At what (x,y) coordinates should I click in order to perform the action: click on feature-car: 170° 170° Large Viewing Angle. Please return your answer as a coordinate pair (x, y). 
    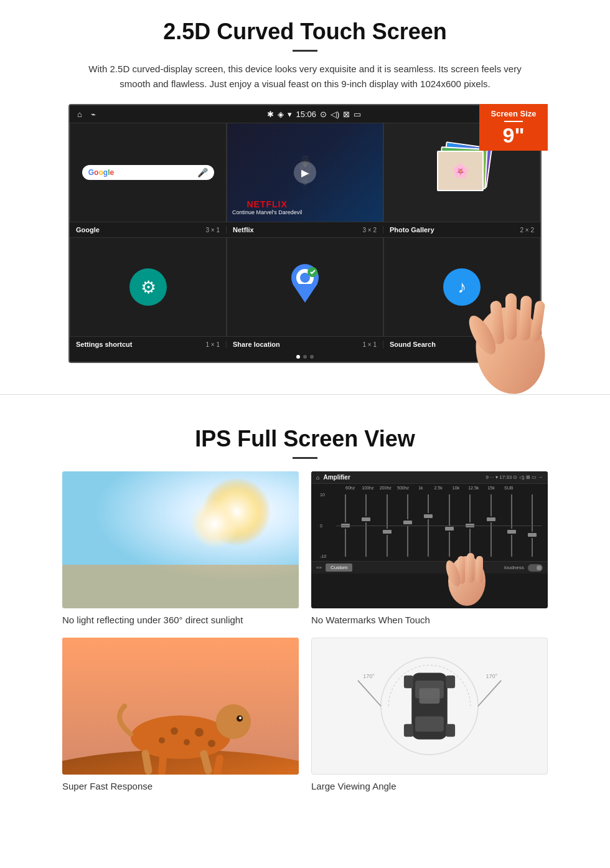
    Looking at the image, I should click on (429, 715).